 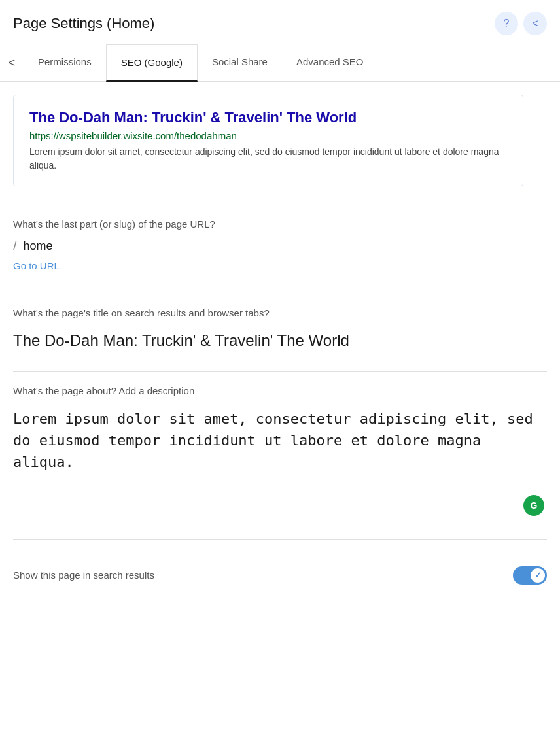 What do you see at coordinates (535, 24) in the screenshot?
I see `back-button: <` at bounding box center [535, 24].